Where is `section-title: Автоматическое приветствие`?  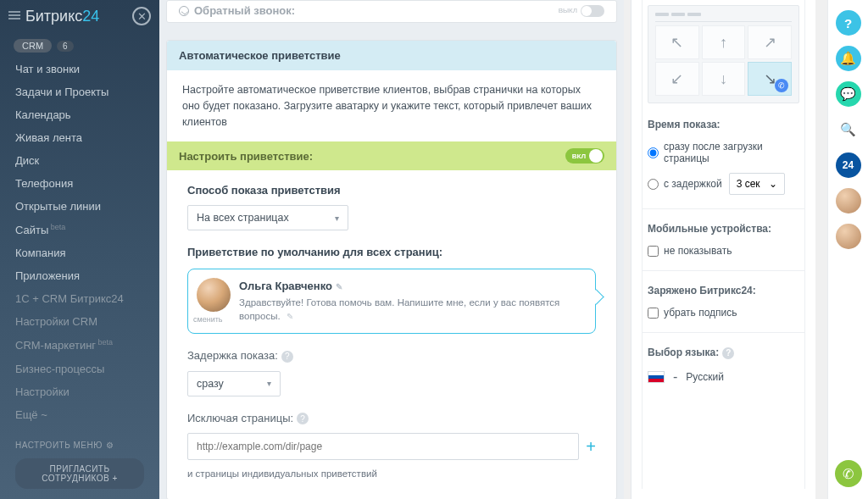 section-title: Автоматическое приветствие is located at coordinates (392, 56).